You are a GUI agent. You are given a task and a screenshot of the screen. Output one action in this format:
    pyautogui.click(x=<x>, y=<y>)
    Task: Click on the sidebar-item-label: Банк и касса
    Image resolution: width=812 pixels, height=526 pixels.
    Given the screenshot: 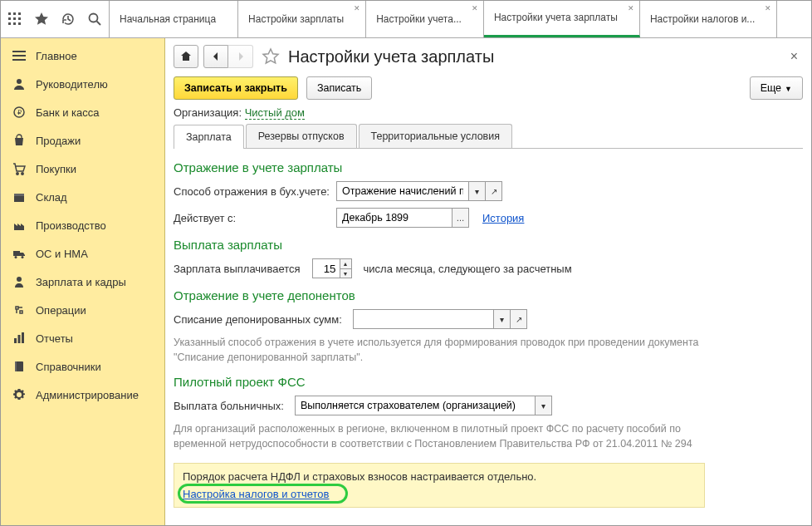 What is the action you would take?
    pyautogui.click(x=68, y=113)
    